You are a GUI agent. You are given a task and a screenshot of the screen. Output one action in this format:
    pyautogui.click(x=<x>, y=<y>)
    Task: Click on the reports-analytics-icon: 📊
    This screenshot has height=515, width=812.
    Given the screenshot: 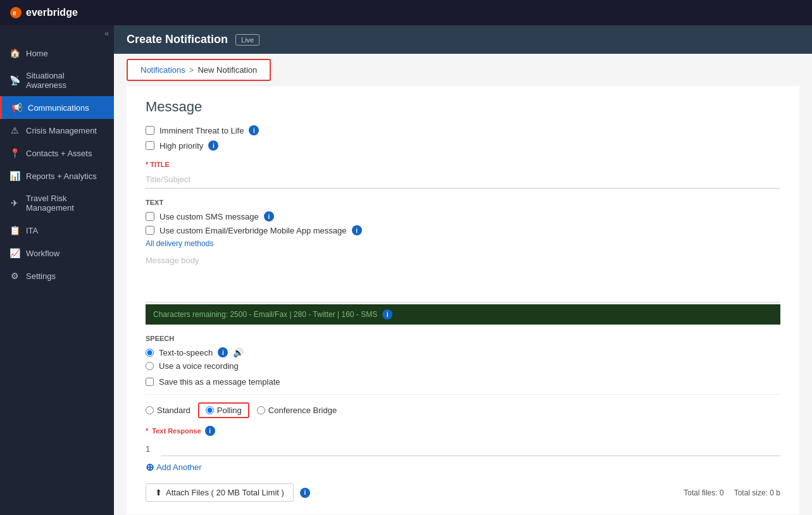 What is the action you would take?
    pyautogui.click(x=15, y=176)
    